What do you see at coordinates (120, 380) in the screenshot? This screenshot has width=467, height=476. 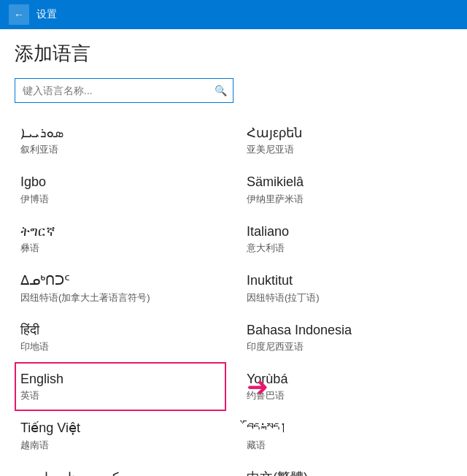 I see `lang-native-name: English` at bounding box center [120, 380].